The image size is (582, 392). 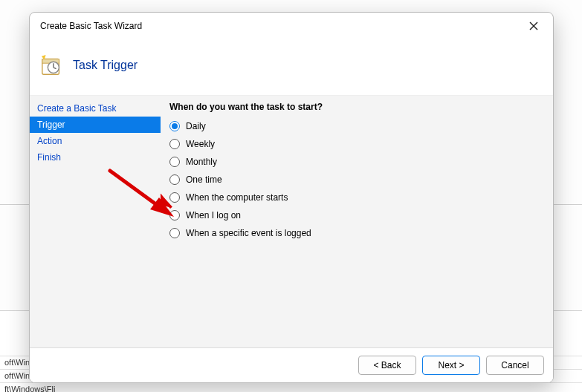 I want to click on cancel-button: Cancel, so click(x=515, y=365).